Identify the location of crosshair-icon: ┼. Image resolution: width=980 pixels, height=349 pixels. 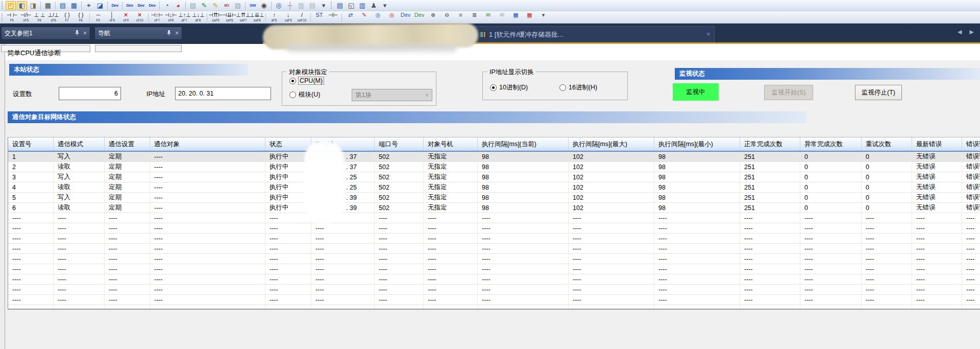
(290, 6).